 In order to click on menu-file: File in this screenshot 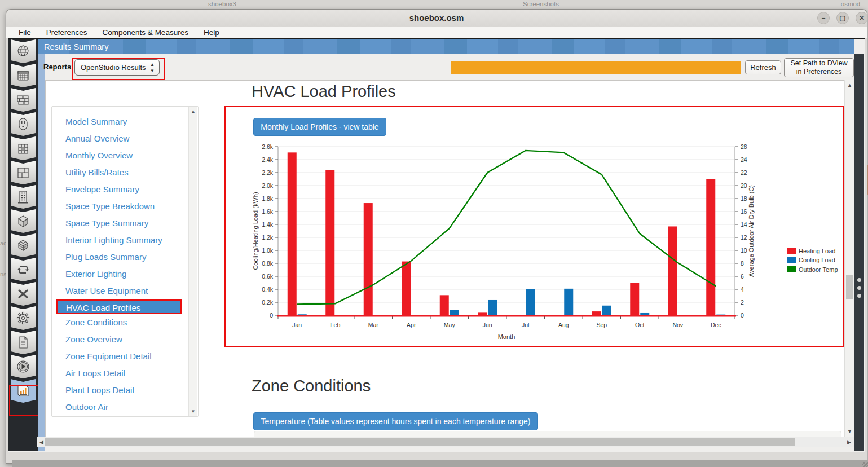, I will do `click(25, 33)`.